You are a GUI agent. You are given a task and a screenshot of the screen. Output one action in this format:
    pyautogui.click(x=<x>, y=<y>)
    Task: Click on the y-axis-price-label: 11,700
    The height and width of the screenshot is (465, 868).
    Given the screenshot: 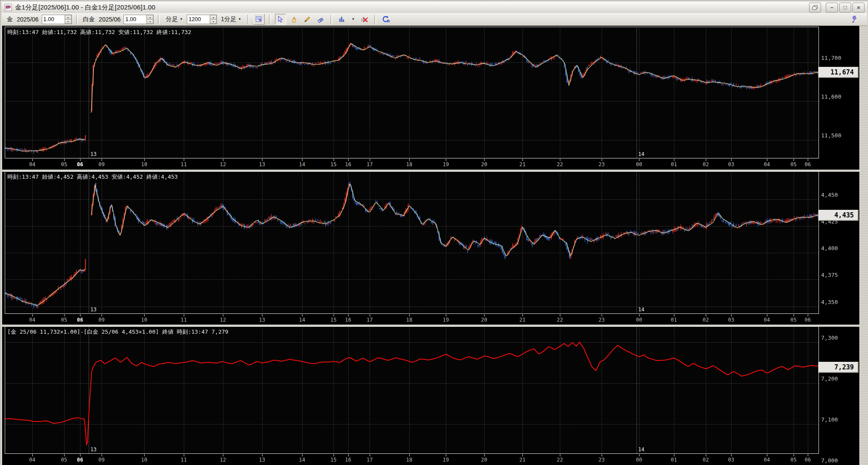 What is the action you would take?
    pyautogui.click(x=831, y=58)
    